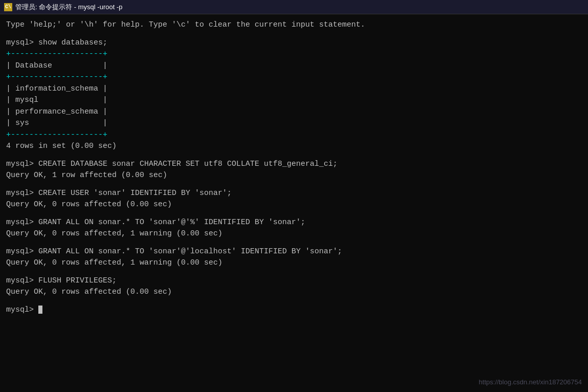 The height and width of the screenshot is (392, 588). What do you see at coordinates (294, 100) in the screenshot?
I see `terminal-line: | mysql |` at bounding box center [294, 100].